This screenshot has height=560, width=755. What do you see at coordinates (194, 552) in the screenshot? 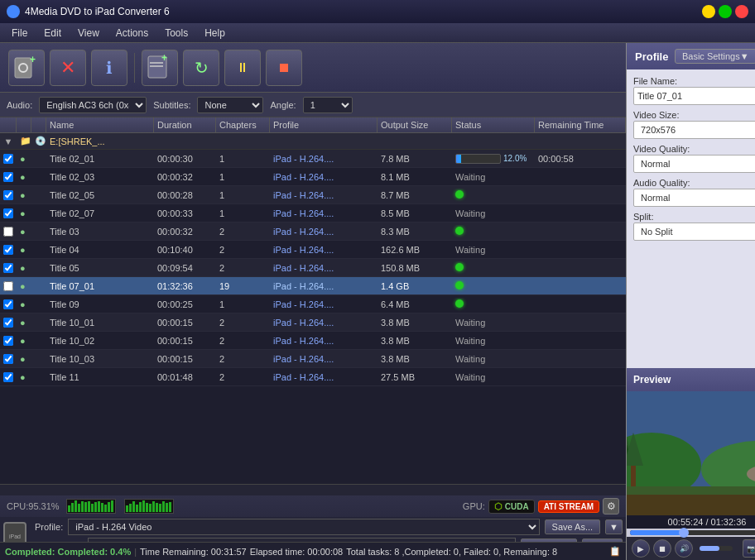
I see `status-time-remaining: Time Remaining: 00:31:57` at bounding box center [194, 552].